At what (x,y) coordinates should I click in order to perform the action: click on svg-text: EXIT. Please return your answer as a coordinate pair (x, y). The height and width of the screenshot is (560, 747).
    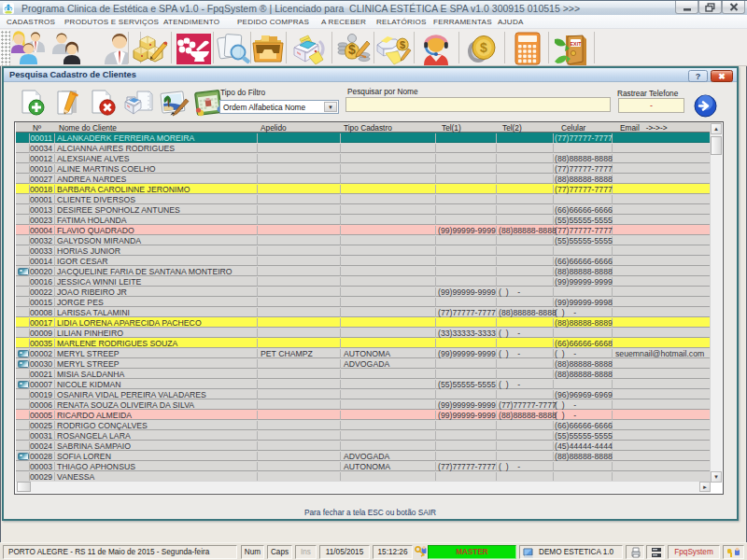
    Looking at the image, I should click on (577, 44).